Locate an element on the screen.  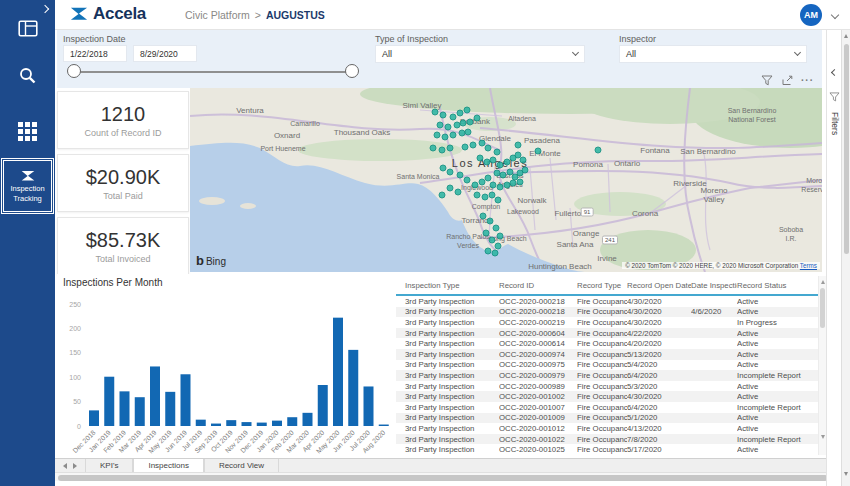
user-avatar: AM is located at coordinates (811, 15).